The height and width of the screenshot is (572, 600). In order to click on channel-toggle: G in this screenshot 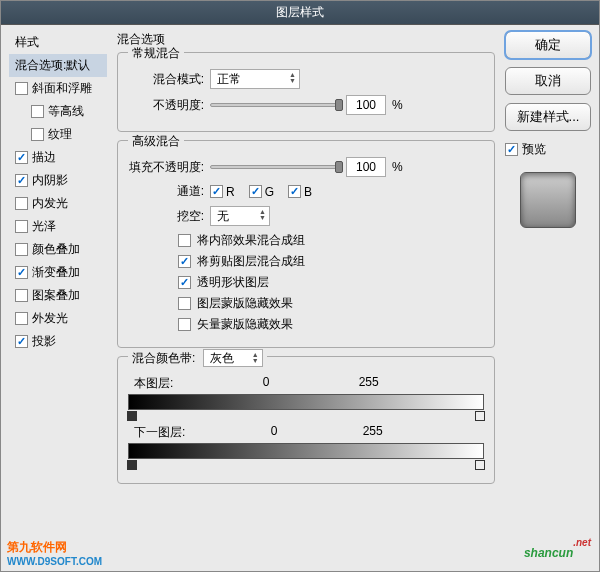, I will do `click(262, 192)`.